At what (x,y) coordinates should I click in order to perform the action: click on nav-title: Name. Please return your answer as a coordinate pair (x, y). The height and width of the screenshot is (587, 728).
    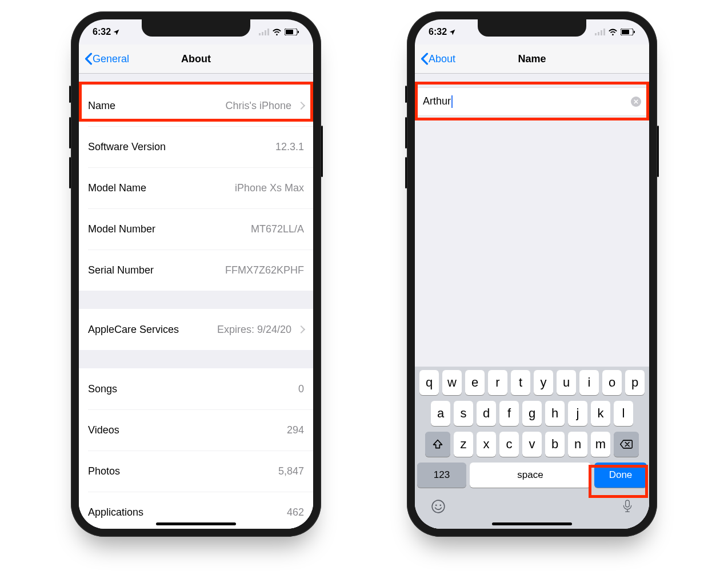
    Looking at the image, I should click on (531, 59).